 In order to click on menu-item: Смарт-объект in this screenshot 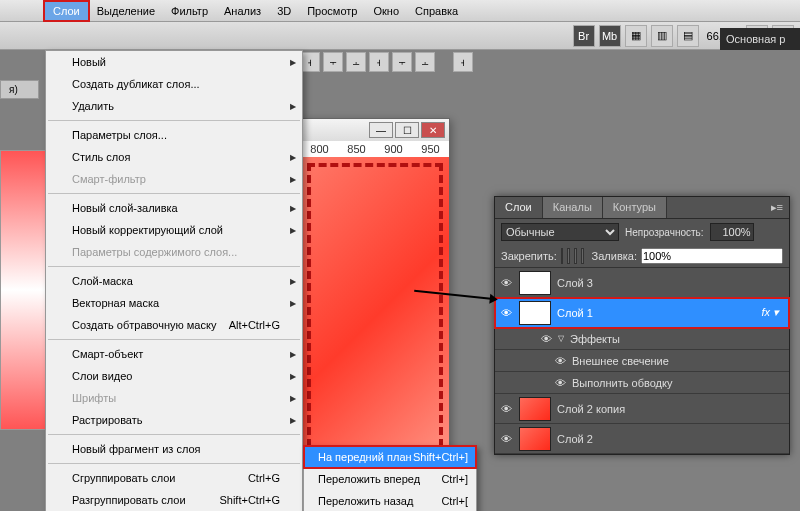, I will do `click(174, 354)`.